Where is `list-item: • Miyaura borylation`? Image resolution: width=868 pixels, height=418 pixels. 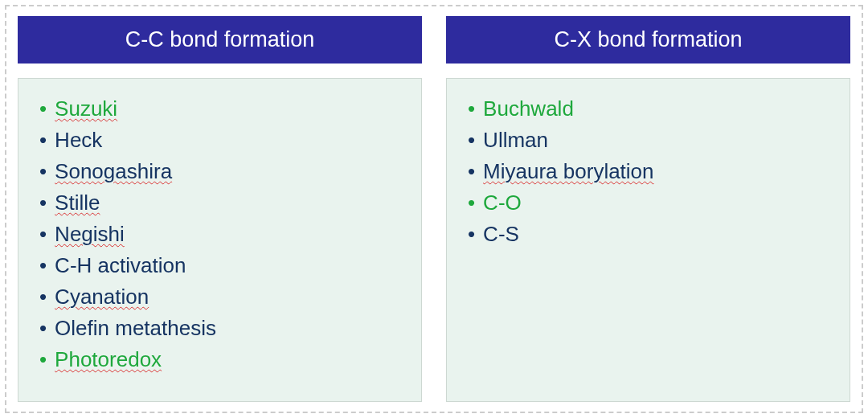
list-item: • Miyaura borylation is located at coordinates (648, 172).